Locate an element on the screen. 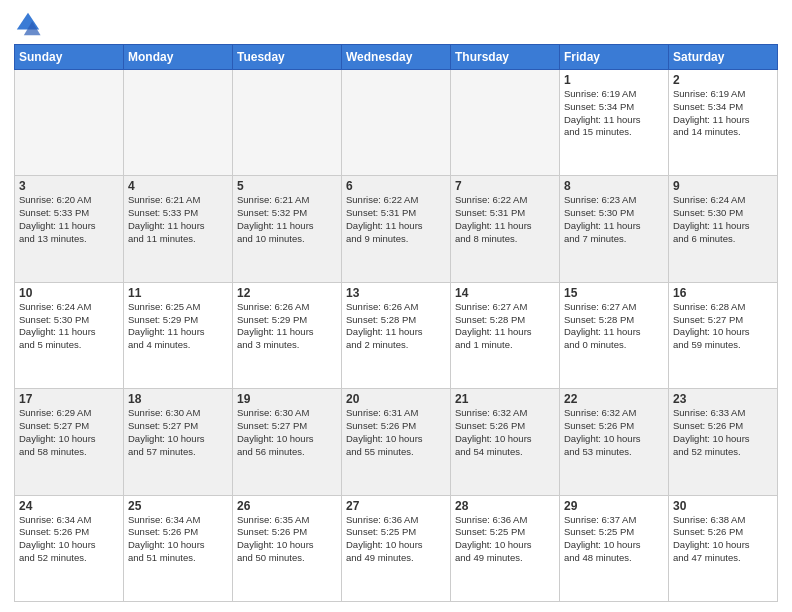  day-number: 16 is located at coordinates (723, 293).